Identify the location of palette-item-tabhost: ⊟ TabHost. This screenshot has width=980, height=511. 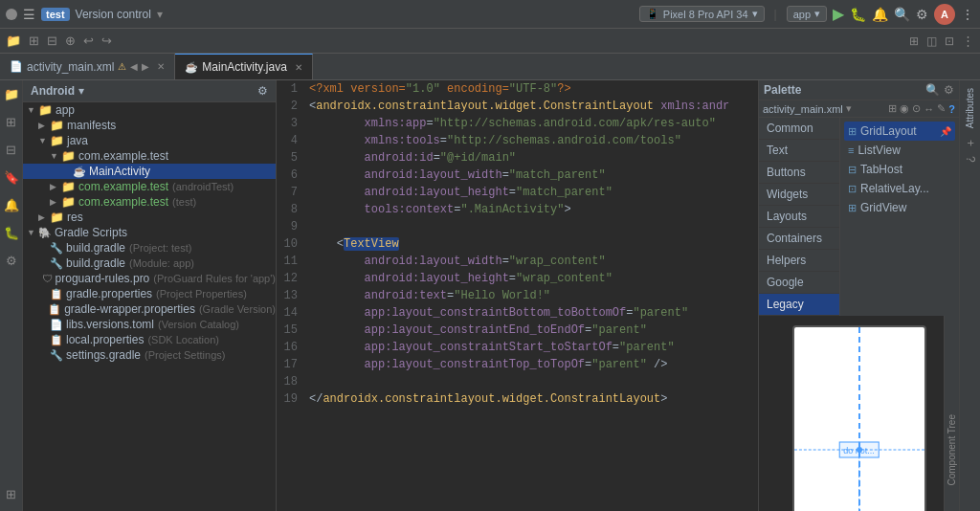
(900, 169).